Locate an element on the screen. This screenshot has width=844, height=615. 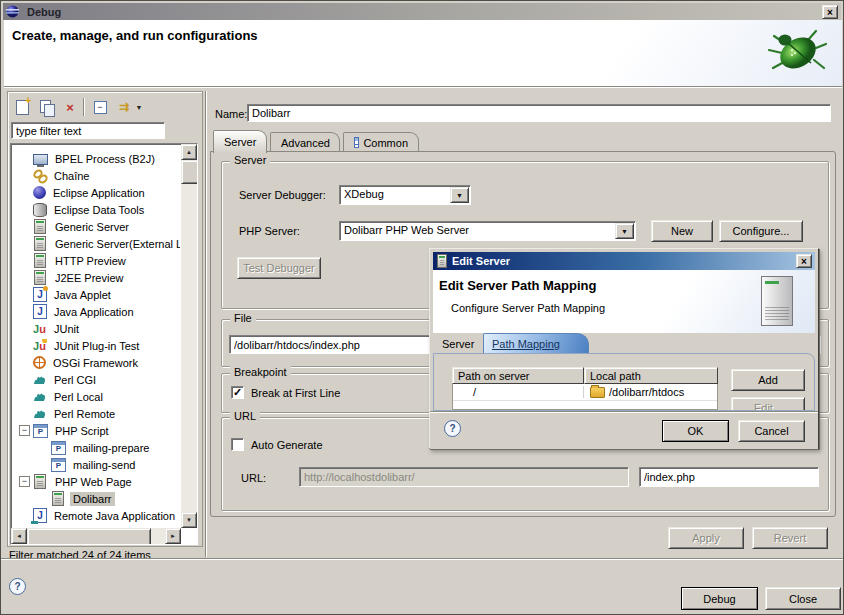
test-debugger-button: Test Debugger is located at coordinates (279, 268).